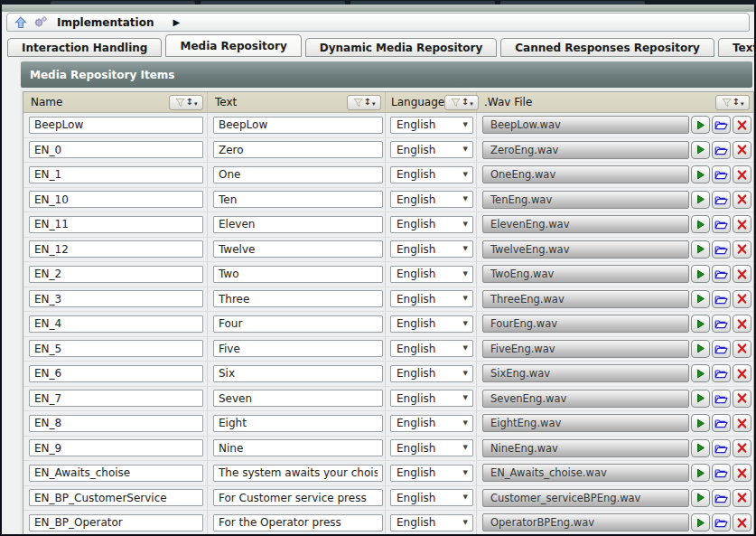 Image resolution: width=756 pixels, height=536 pixels. I want to click on breadcrumb-forward-icon: ▶, so click(176, 23).